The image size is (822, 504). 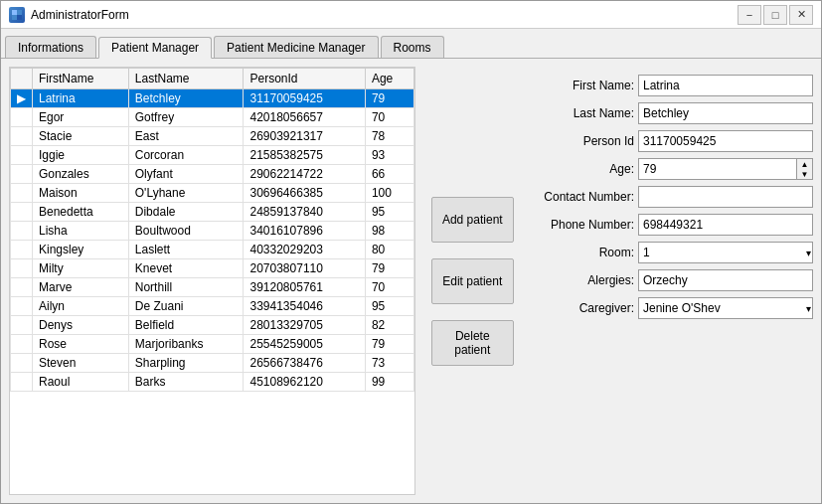 What do you see at coordinates (582, 169) in the screenshot?
I see `age-label: Age:` at bounding box center [582, 169].